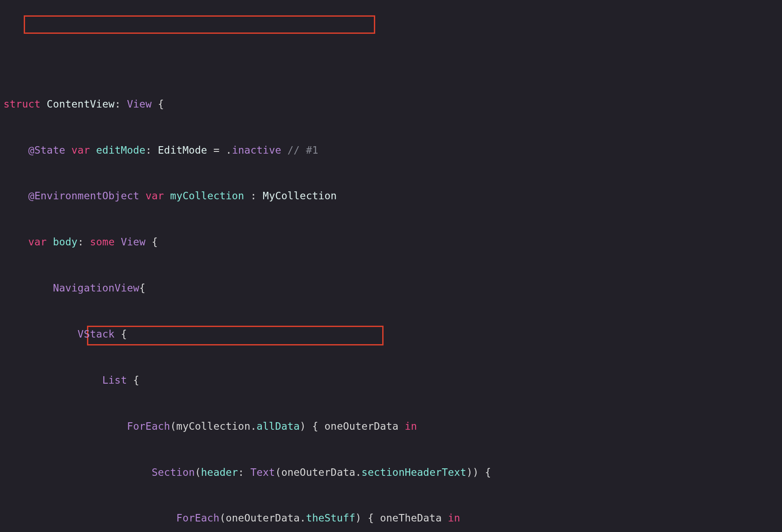 Image resolution: width=782 pixels, height=532 pixels. I want to click on fn-section: Section, so click(173, 472).